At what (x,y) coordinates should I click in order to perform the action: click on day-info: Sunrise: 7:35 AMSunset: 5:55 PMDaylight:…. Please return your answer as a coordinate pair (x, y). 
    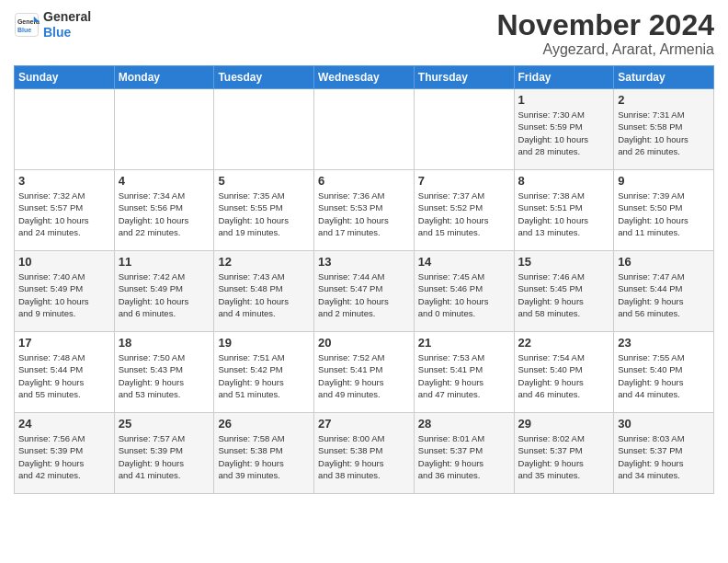
    Looking at the image, I should click on (264, 213).